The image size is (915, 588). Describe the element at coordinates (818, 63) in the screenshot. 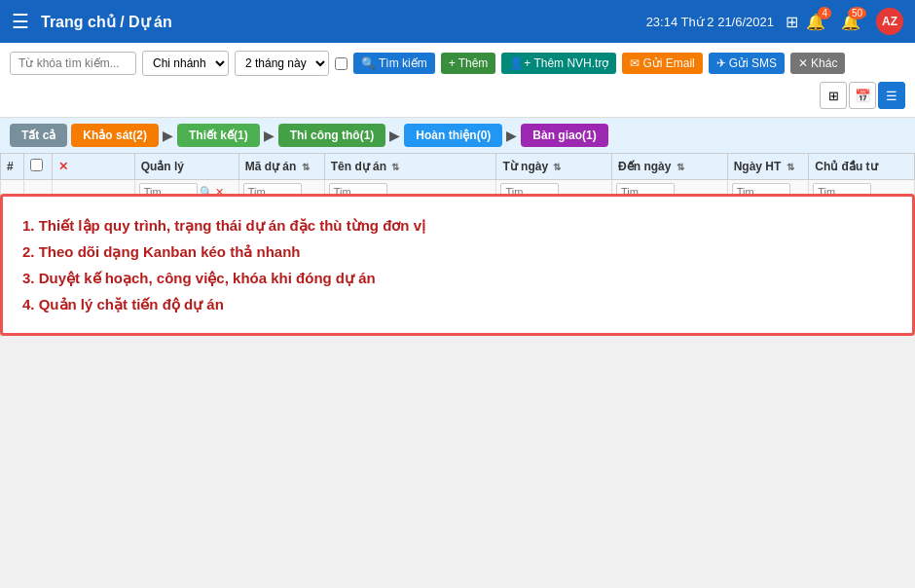

I see `other-button: ✕ Khác` at that location.